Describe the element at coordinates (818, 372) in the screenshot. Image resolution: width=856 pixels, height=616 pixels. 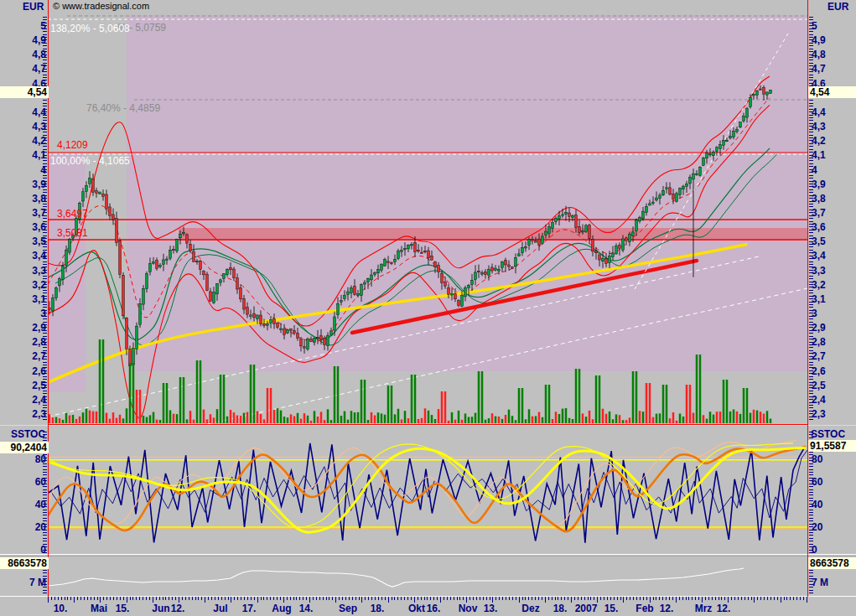
I see `price-tick-label: 2,6` at that location.